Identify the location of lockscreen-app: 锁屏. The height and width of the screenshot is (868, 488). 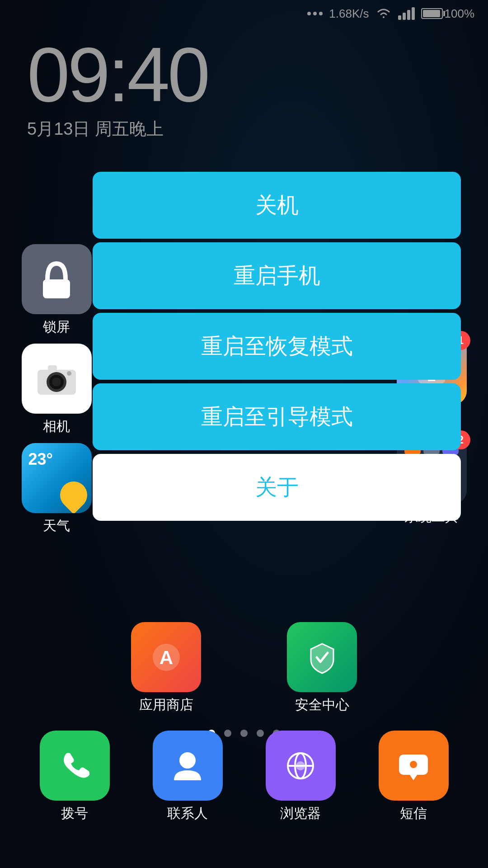
(56, 290).